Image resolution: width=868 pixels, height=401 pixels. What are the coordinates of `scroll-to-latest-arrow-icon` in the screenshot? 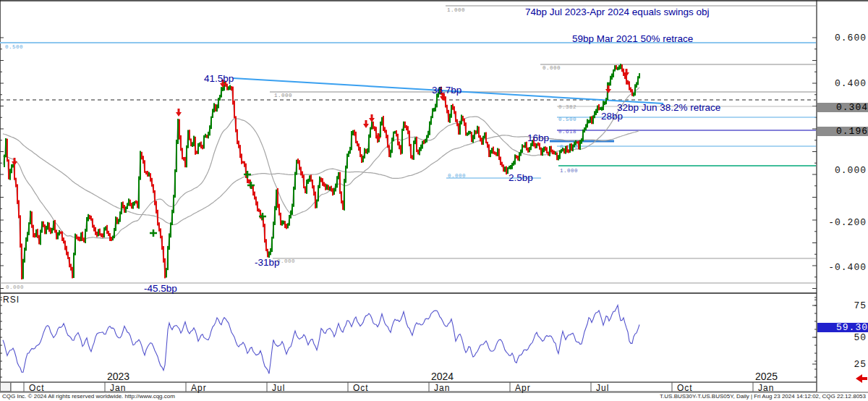 It's located at (861, 379).